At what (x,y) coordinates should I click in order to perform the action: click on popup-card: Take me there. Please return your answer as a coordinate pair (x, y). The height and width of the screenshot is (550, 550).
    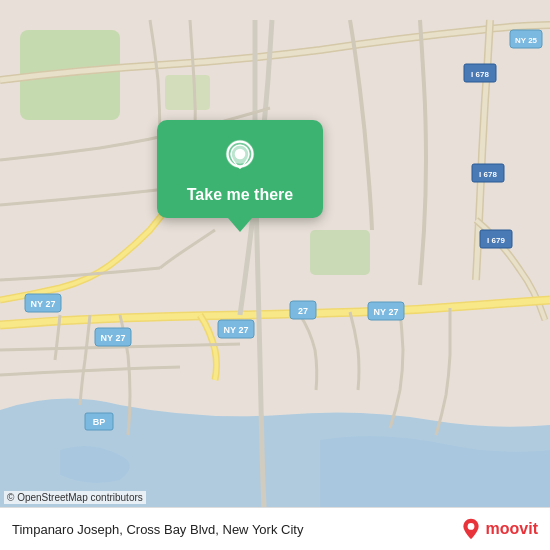
    Looking at the image, I should click on (240, 169).